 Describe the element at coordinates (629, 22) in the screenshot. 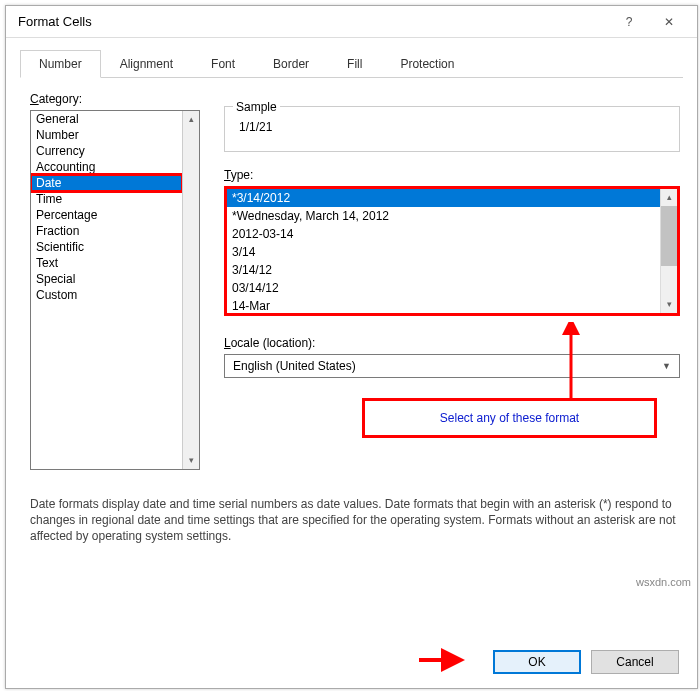

I see `help-button: ?` at that location.